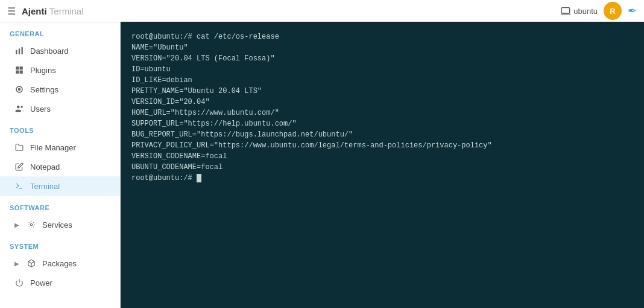 The height and width of the screenshot is (308, 644). I want to click on section-tools: TOOLS, so click(60, 128).